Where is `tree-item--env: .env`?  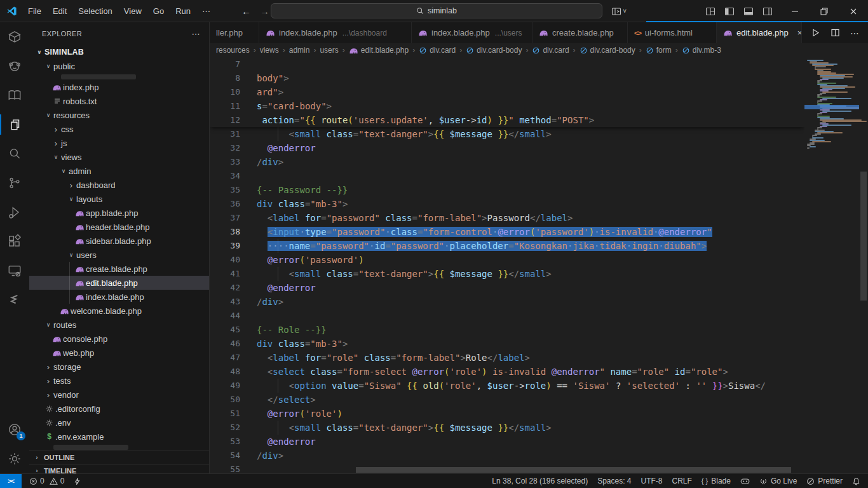
tree-item--env: .env is located at coordinates (119, 423).